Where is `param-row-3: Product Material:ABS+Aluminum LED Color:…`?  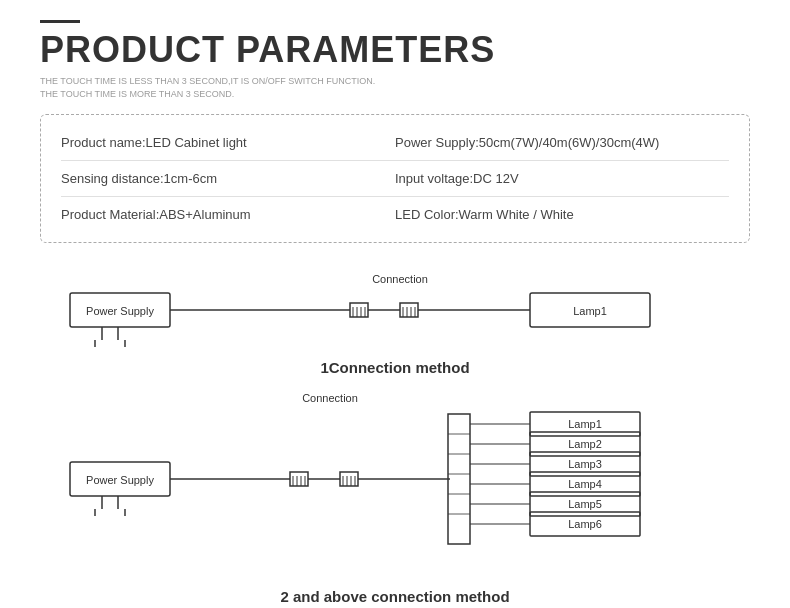
param-row-3: Product Material:ABS+Aluminum LED Color:… is located at coordinates (395, 214).